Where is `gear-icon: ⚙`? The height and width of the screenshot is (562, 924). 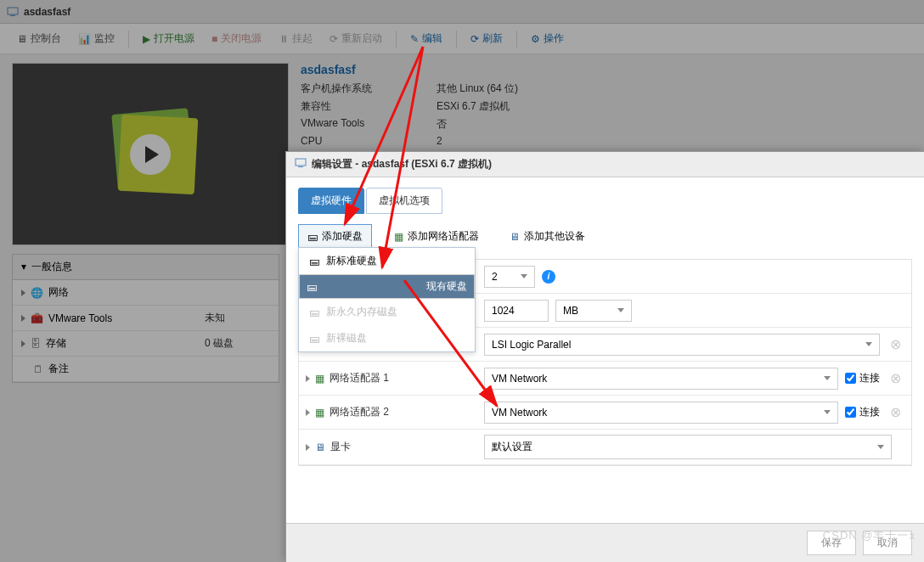 gear-icon: ⚙ is located at coordinates (535, 39).